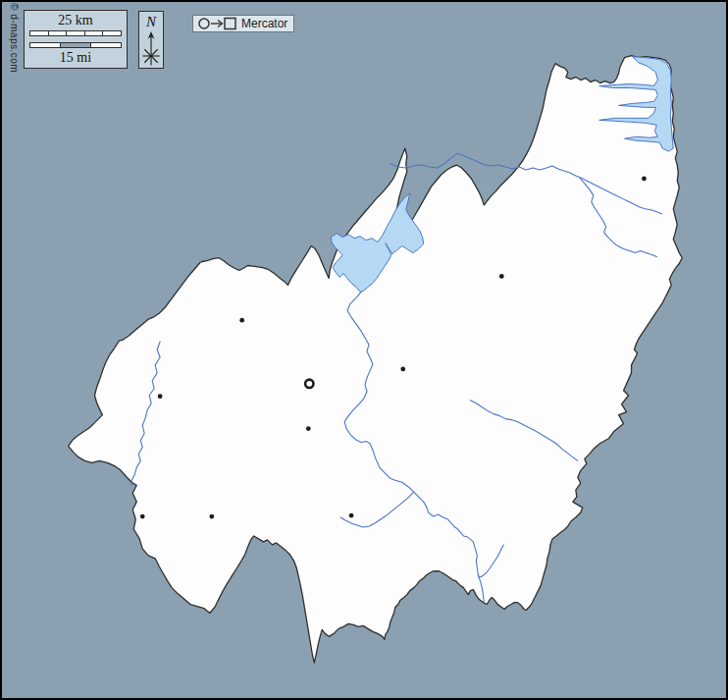  Describe the element at coordinates (151, 22) in the screenshot. I see `compass-north-label: N` at that location.